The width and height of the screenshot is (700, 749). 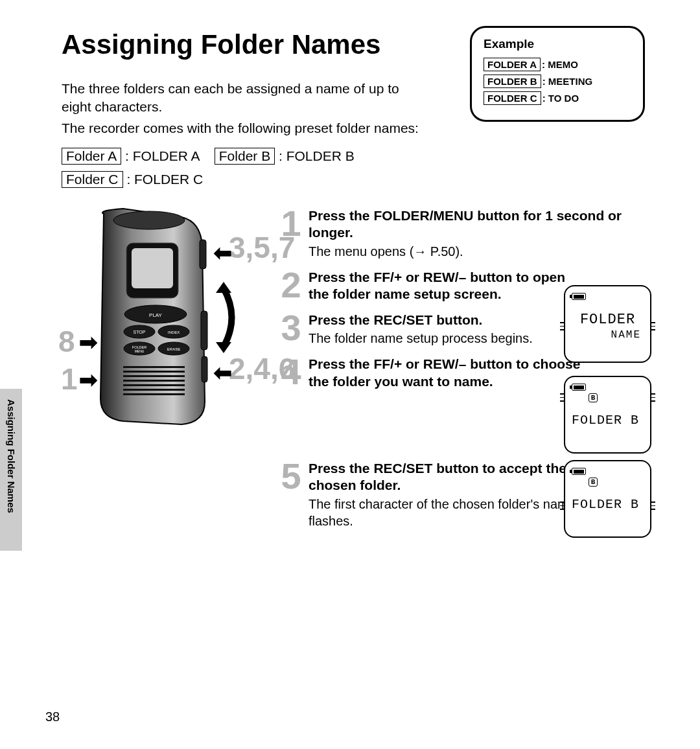 What do you see at coordinates (159, 324) in the screenshot?
I see `device-illustration: PLAY STOP INDEX FOLDER MENU ERASE 8 1 3,` at bounding box center [159, 324].